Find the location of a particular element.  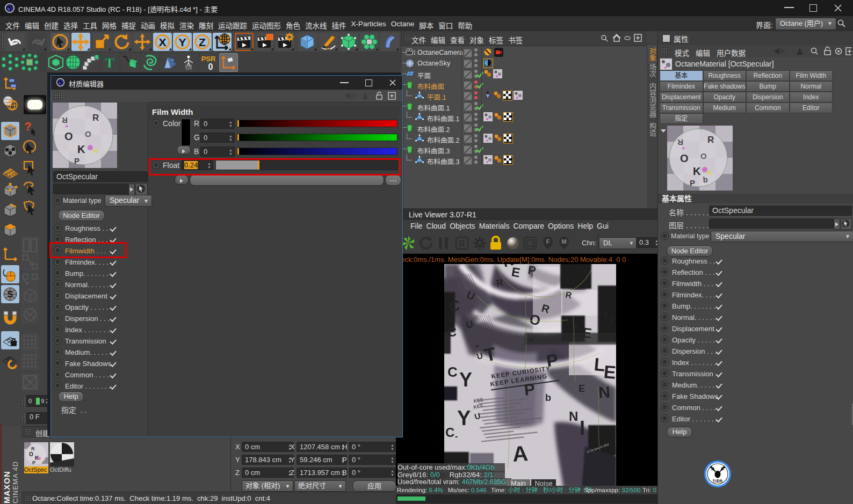

svg-text: 行走的 is located at coordinates (718, 481).